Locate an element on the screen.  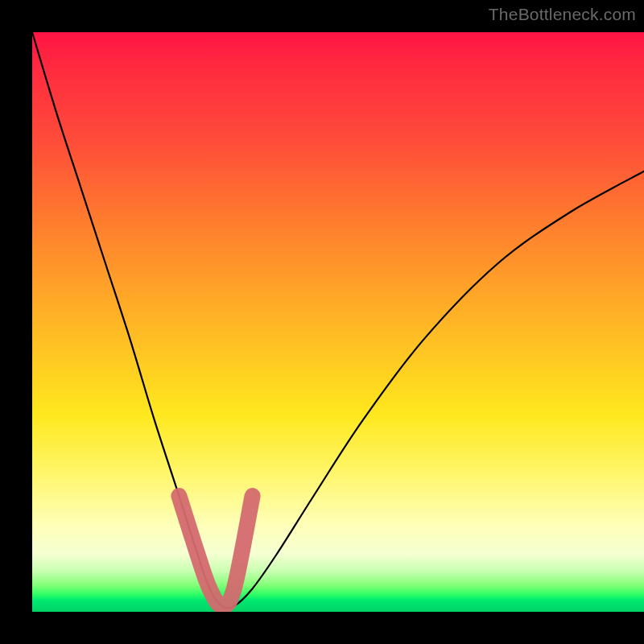
optimal-valley-marker is located at coordinates (216, 551).